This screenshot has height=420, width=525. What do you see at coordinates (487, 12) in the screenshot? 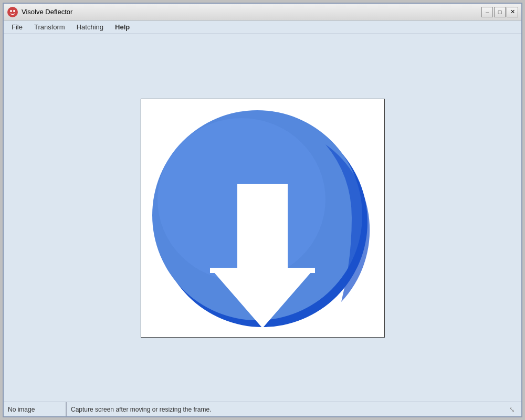
I see `minimize-button: –` at bounding box center [487, 12].